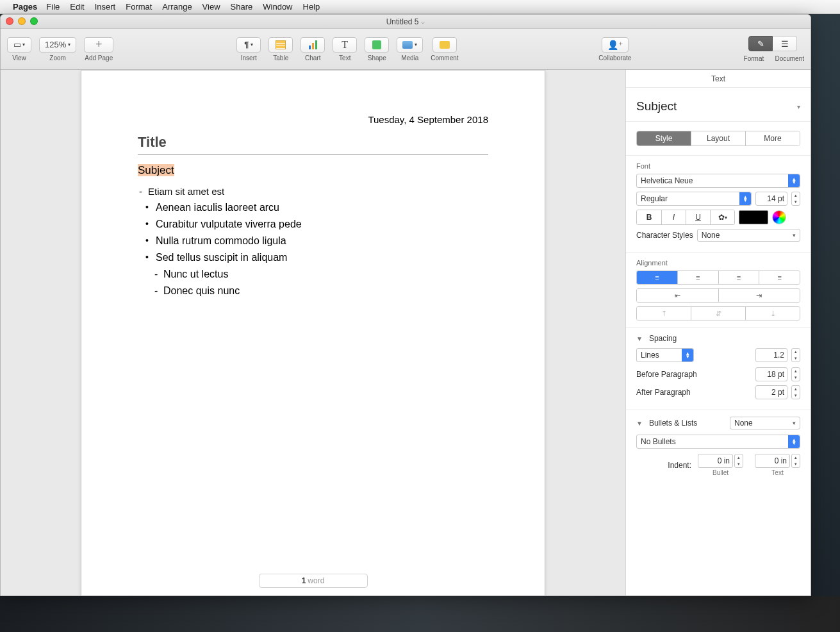 The height and width of the screenshot is (632, 840). What do you see at coordinates (313, 274) in the screenshot?
I see `list-item: Nunc ut lectus` at bounding box center [313, 274].